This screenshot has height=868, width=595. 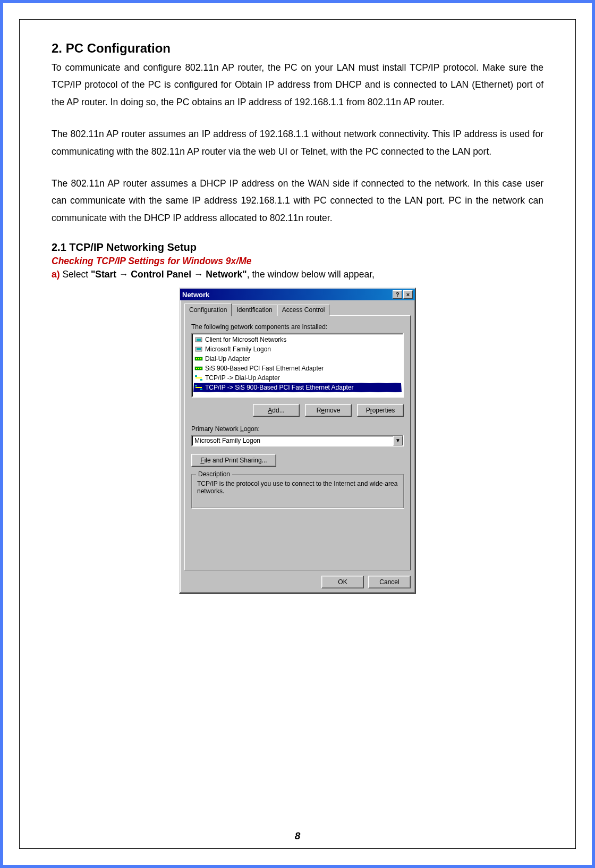 What do you see at coordinates (298, 387) in the screenshot?
I see `list-item-selected: TCP/IP -> SiS 900-Based PCI Fast Etherne…` at bounding box center [298, 387].